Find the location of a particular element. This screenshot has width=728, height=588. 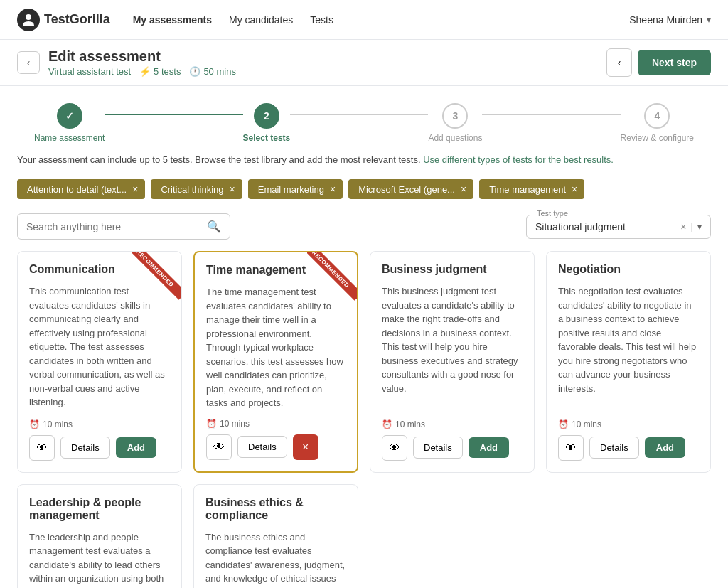

card-title-3: Negotiation is located at coordinates (628, 269).